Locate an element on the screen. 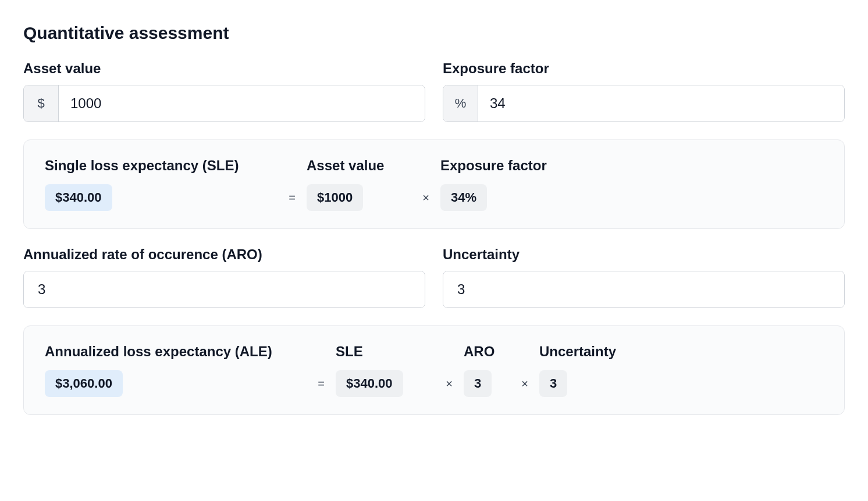 Image resolution: width=868 pixels, height=501 pixels. ale-aro-label: ARO is located at coordinates (487, 352).